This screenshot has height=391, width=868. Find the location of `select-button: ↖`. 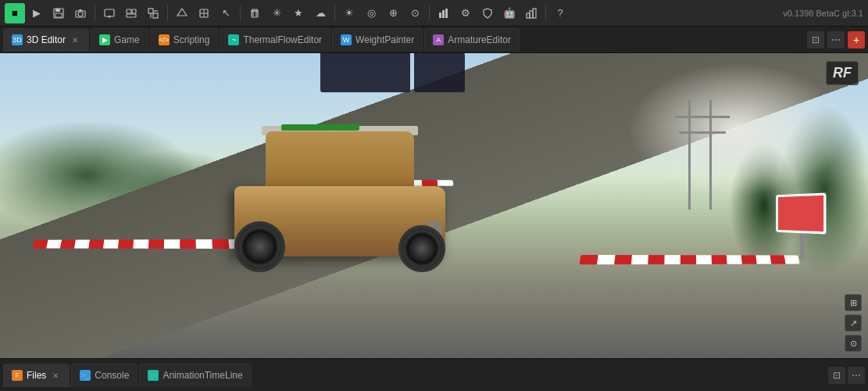

select-button: ↖ is located at coordinates (226, 13).